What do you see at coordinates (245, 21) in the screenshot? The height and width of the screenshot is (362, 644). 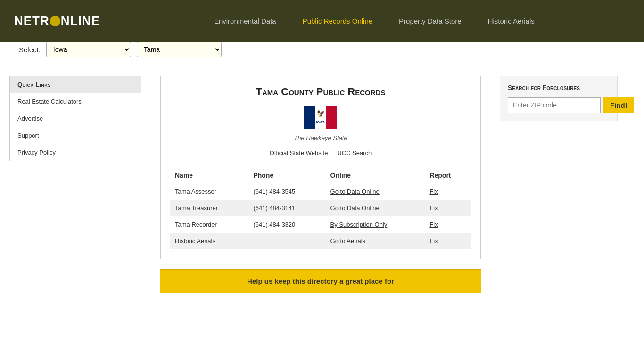 I see `nav-environmental-data: Environmental Data` at bounding box center [245, 21].